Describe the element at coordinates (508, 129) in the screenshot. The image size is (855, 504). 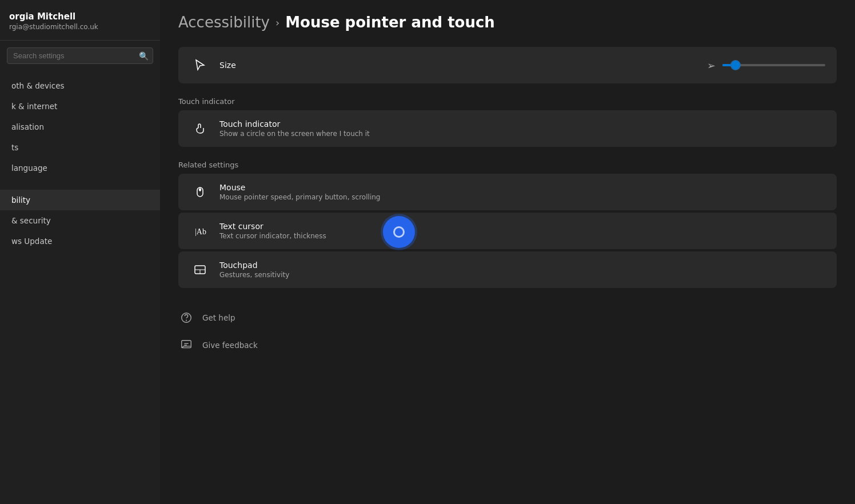
I see `touch-indicator-card: Touch indicator Show a circle on the scr…` at that location.